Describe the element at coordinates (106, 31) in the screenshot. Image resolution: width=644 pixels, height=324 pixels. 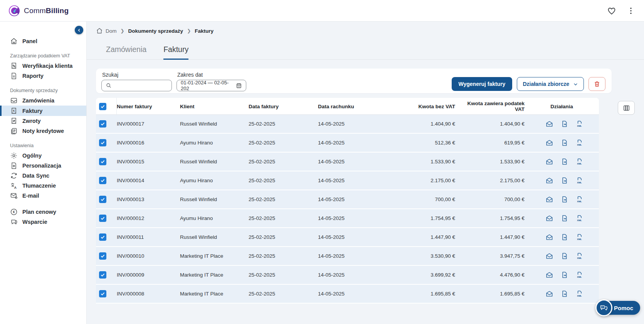
I see `breadcrumb-home: Dom` at that location.